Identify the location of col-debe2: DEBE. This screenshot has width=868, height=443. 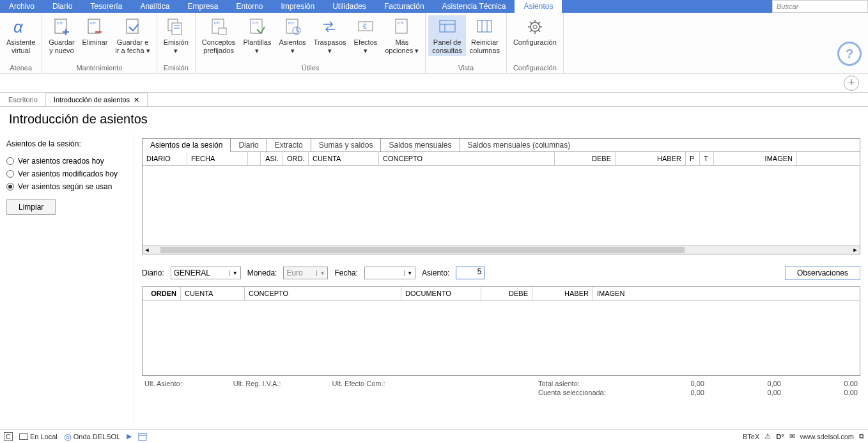
(507, 293).